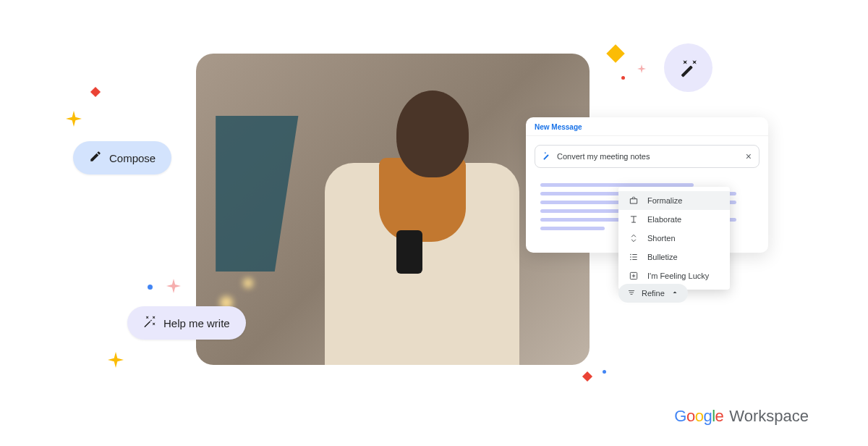 The width and height of the screenshot is (868, 446). I want to click on chevron-up-icon, so click(675, 293).